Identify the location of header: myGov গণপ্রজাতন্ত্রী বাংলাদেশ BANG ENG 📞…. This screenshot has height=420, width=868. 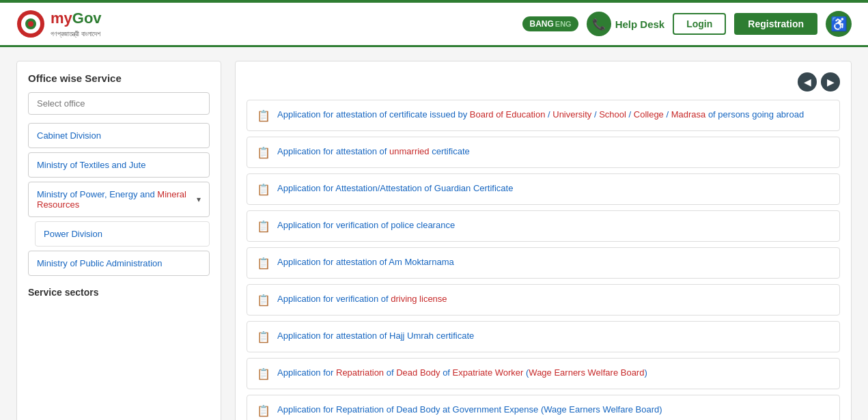
(434, 25).